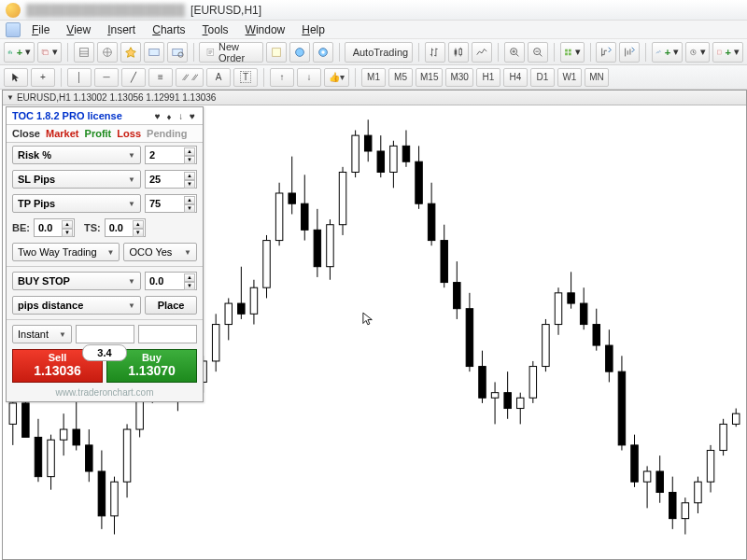 The width and height of the screenshot is (747, 560). What do you see at coordinates (374, 77) in the screenshot?
I see `tf-m1: M1` at bounding box center [374, 77].